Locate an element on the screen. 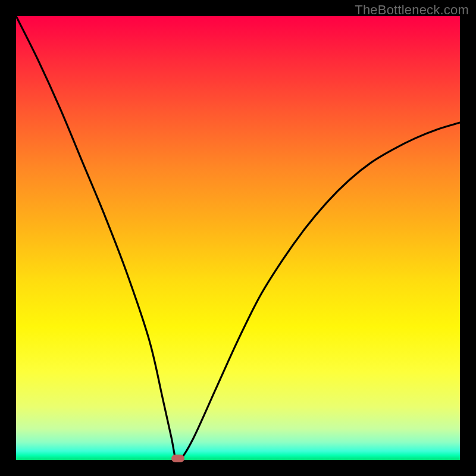 The image size is (476, 476). watermark-text: TheBottleneck.com is located at coordinates (412, 10).